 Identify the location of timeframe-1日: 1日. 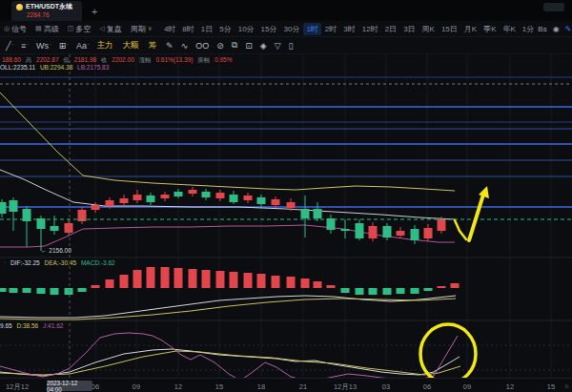
(207, 29).